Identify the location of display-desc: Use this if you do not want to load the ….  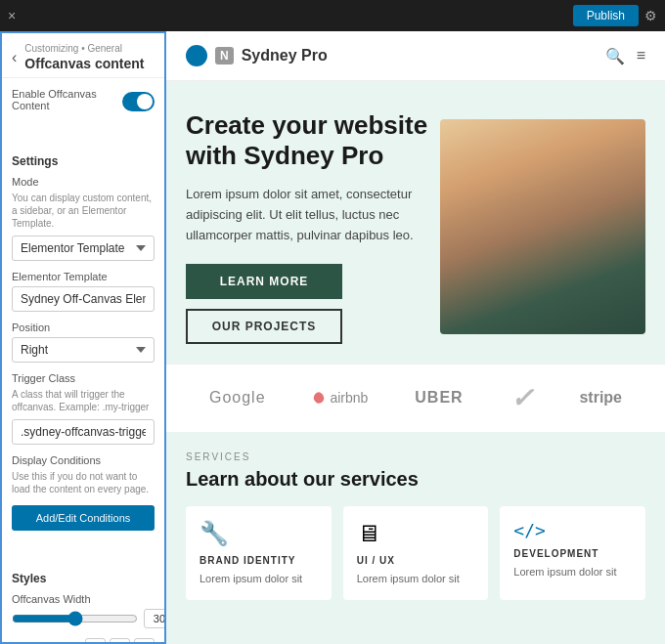
(83, 483).